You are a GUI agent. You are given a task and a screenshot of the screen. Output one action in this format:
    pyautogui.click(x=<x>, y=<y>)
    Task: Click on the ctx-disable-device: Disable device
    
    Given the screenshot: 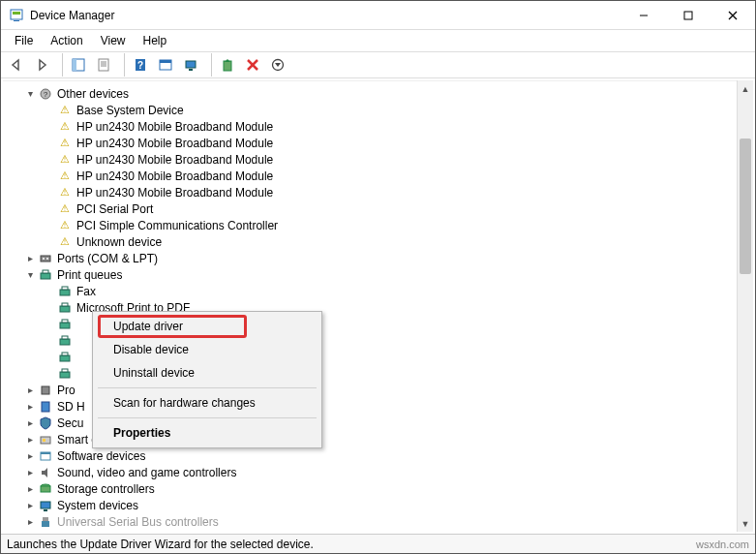 What is the action you would take?
    pyautogui.click(x=207, y=350)
    